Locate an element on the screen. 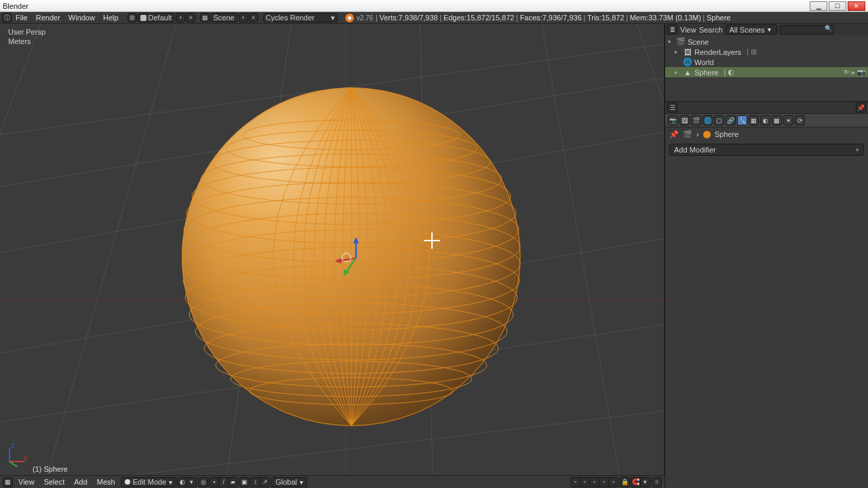 The height and width of the screenshot is (488, 868). tree-sphere-label: Sphere is located at coordinates (707, 73).